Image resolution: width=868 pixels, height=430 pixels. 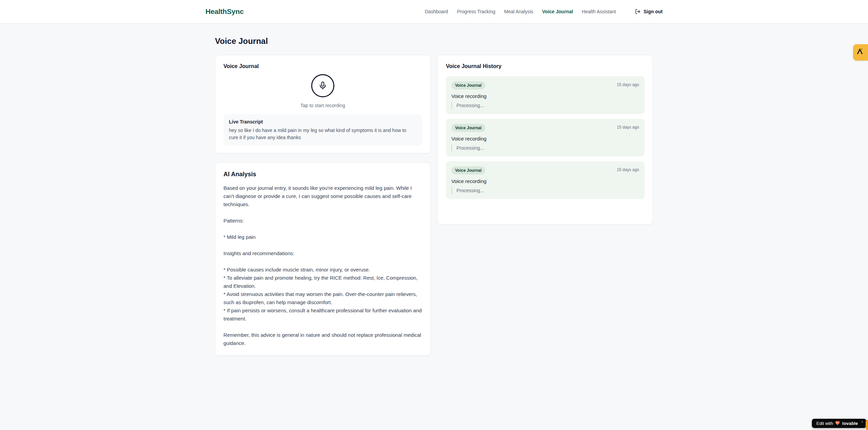 I want to click on nav-meal-analysis: Meal Analysis, so click(x=519, y=12).